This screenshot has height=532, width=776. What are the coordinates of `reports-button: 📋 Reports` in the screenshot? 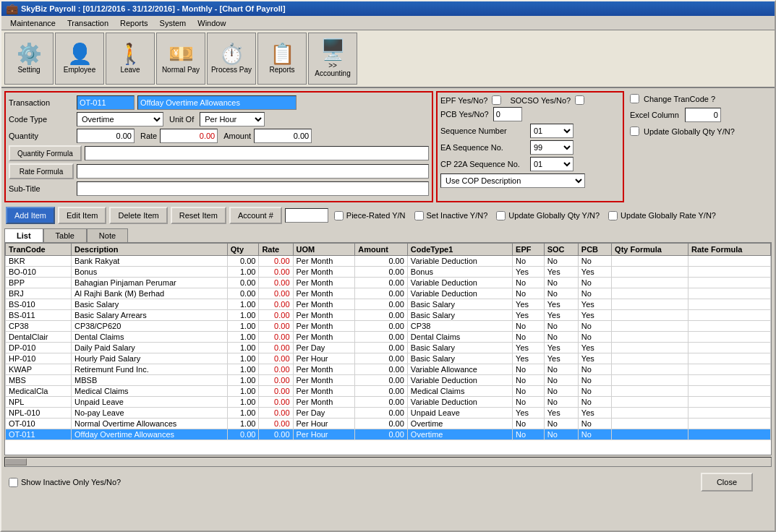 It's located at (282, 59).